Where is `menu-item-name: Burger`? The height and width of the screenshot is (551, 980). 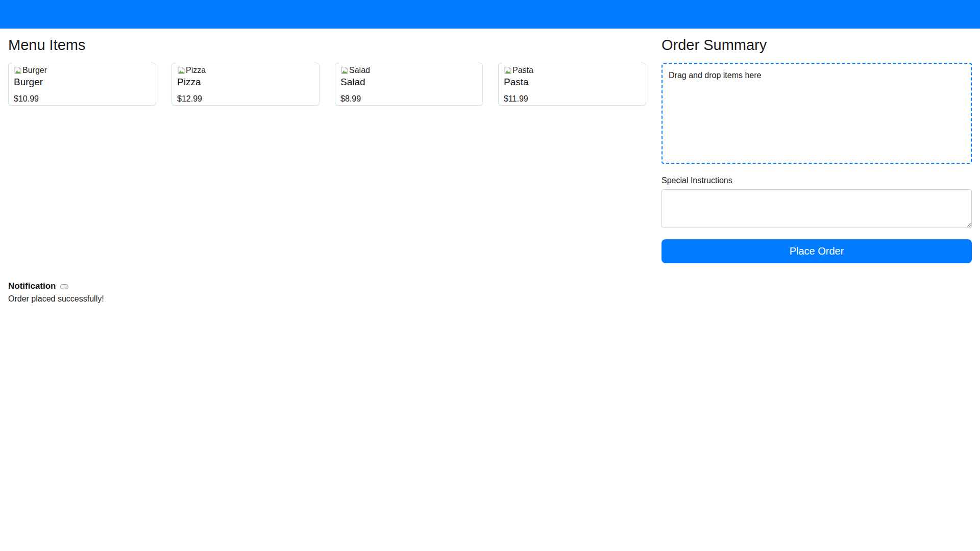
menu-item-name: Burger is located at coordinates (82, 82).